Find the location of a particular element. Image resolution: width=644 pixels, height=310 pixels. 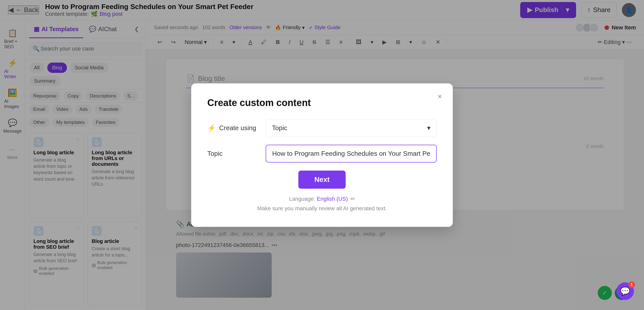

modal-close-button: × is located at coordinates (440, 96).